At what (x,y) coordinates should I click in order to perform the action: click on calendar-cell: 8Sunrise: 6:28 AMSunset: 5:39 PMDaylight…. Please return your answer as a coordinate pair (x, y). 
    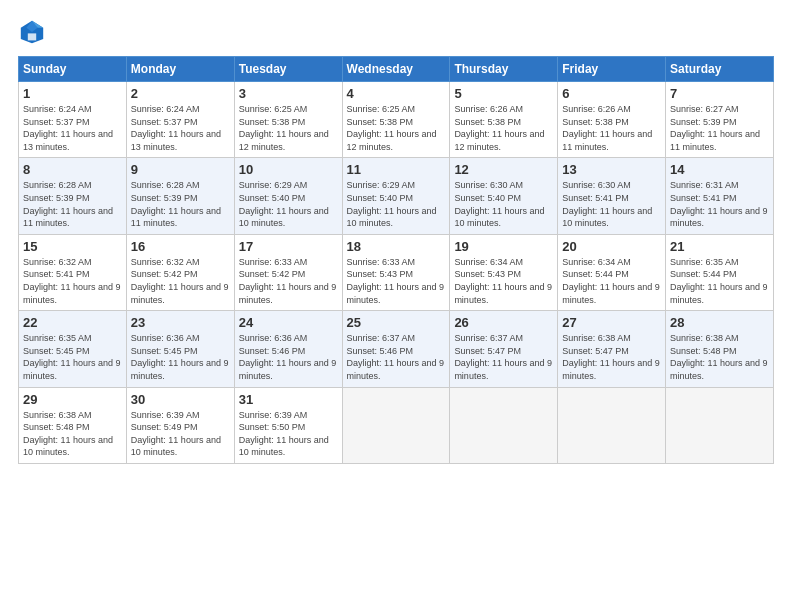
    Looking at the image, I should click on (73, 196).